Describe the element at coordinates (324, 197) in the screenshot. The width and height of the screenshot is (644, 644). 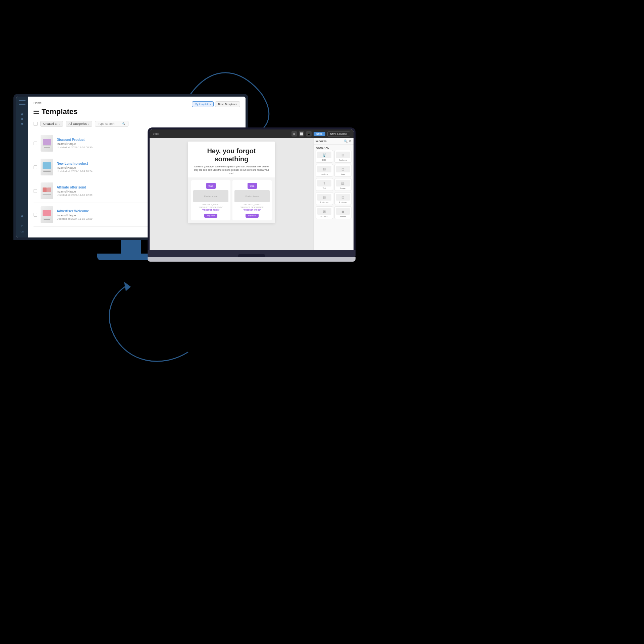
I see `1col-b-icon: ⊟` at that location.